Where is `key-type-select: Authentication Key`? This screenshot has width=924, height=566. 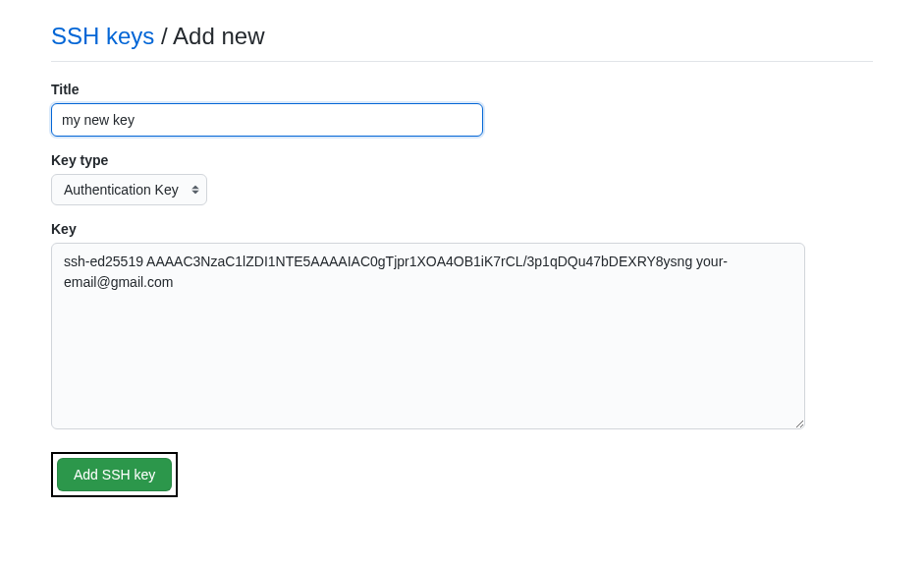 key-type-select: Authentication Key is located at coordinates (130, 190).